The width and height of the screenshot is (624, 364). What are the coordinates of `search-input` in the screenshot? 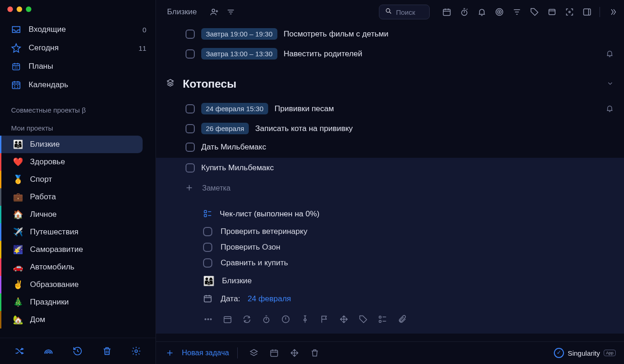 It's located at (410, 12).